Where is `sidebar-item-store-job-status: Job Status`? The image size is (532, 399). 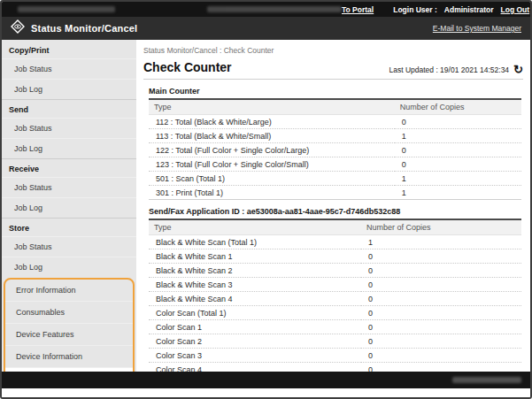
sidebar-item-store-job-status: Job Status is located at coordinates (69, 246).